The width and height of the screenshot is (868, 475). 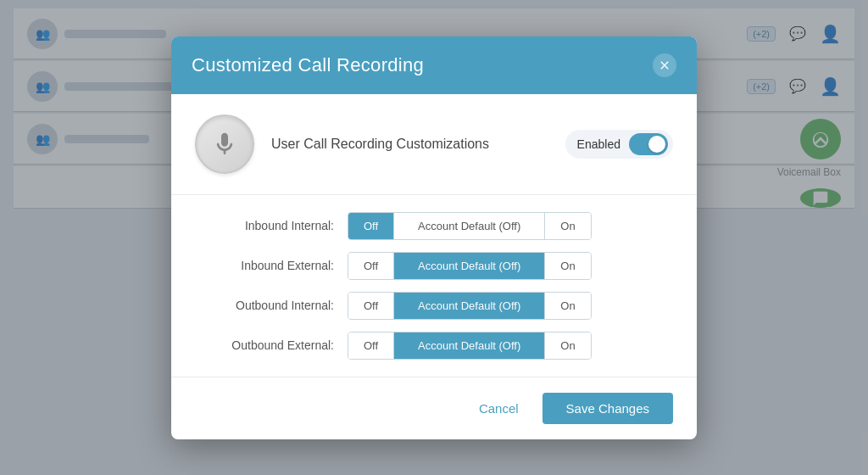 What do you see at coordinates (271, 265) in the screenshot?
I see `option-label-1: Inbound External:` at bounding box center [271, 265].